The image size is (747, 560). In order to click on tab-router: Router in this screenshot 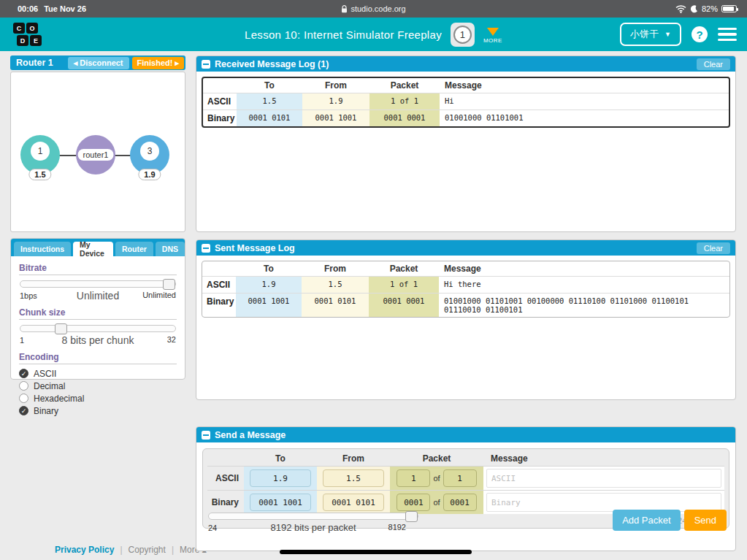, I will do `click(134, 249)`.